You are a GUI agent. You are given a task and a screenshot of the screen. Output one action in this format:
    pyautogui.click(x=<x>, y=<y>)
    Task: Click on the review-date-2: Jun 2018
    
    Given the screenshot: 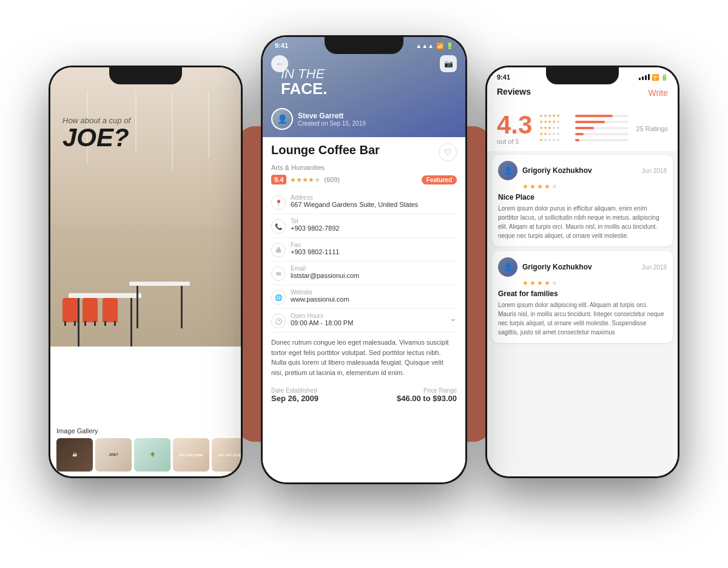 What is the action you would take?
    pyautogui.click(x=654, y=267)
    